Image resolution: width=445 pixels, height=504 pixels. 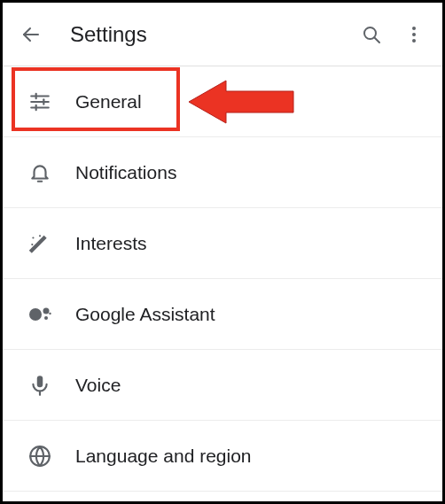 What do you see at coordinates (31, 35) in the screenshot?
I see `arrow-back-icon` at bounding box center [31, 35].